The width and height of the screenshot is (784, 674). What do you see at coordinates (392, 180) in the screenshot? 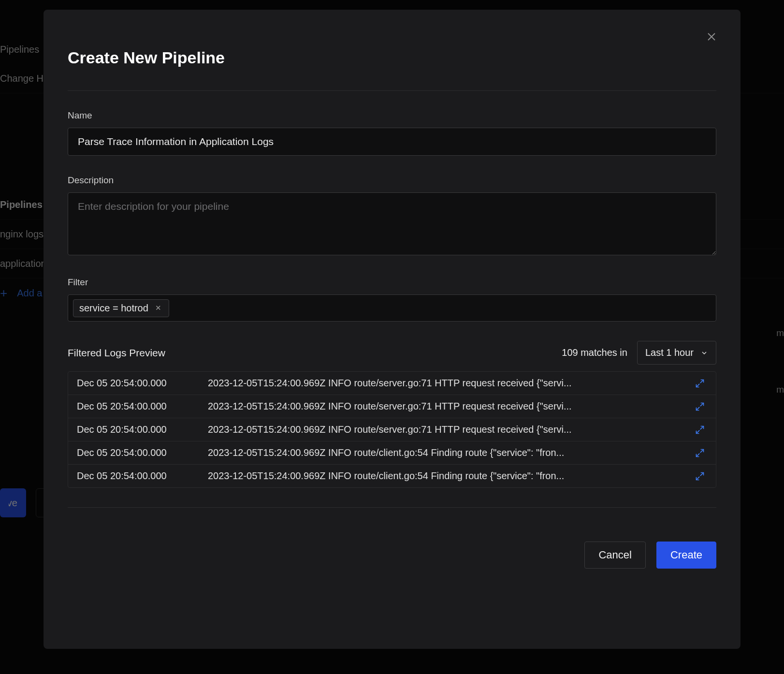
I see `description-label: Description` at bounding box center [392, 180].